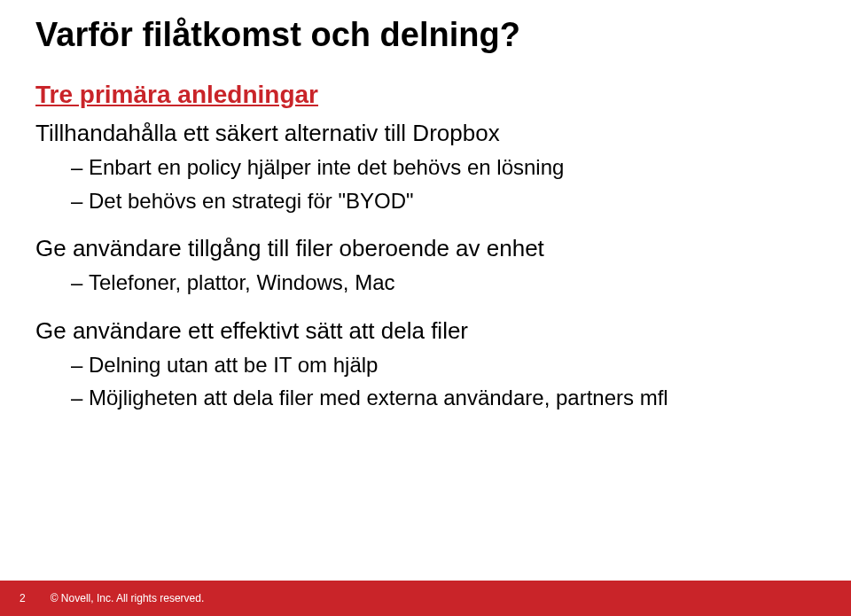  I want to click on page-number: 2, so click(23, 598).